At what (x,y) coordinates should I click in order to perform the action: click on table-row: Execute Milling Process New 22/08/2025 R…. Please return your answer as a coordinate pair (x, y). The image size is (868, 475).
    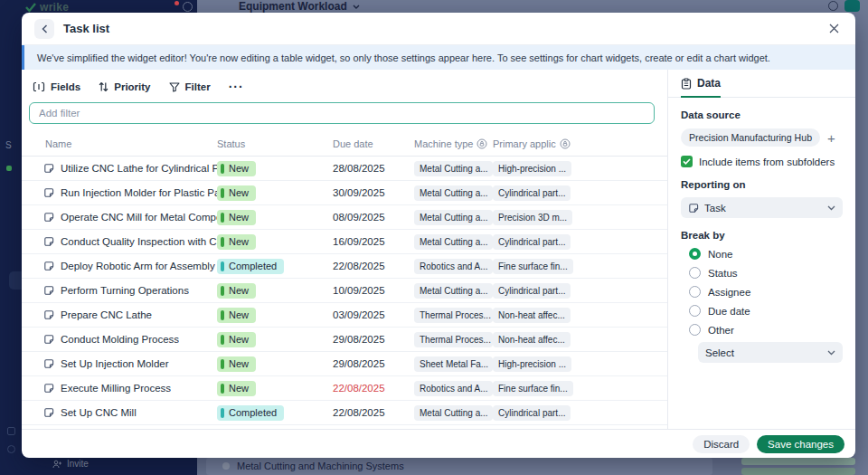
    Looking at the image, I should click on (344, 389).